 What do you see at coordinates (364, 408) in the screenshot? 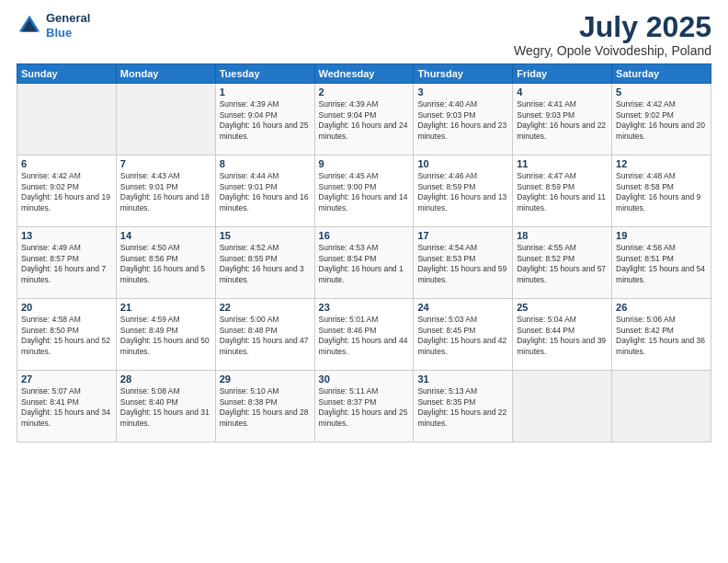
I see `day-info: Sunrise: 5:11 AM Sunset: 8:37 PM Dayligh…` at bounding box center [364, 408].